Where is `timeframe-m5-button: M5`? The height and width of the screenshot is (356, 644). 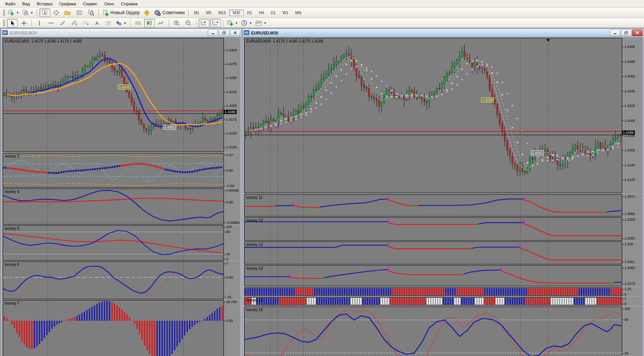
timeframe-m5-button: M5 is located at coordinates (209, 13).